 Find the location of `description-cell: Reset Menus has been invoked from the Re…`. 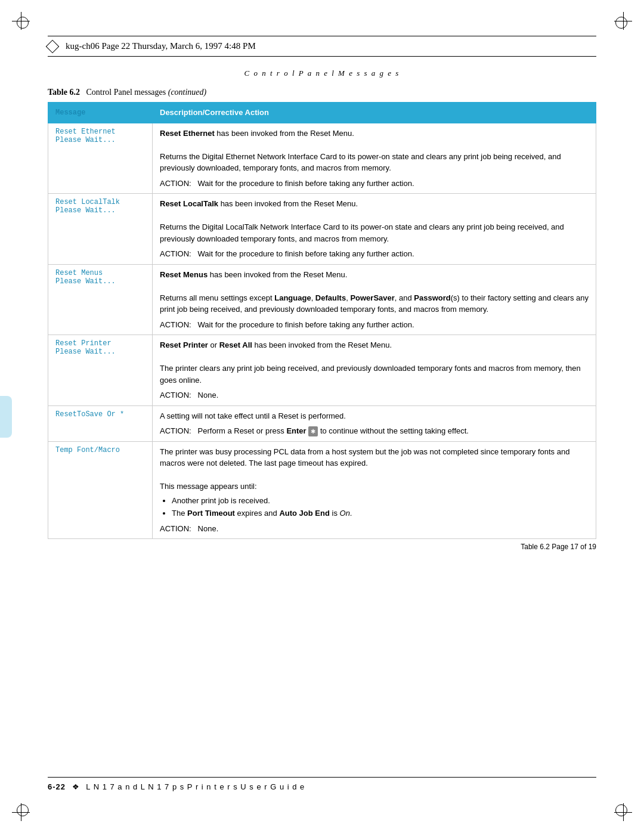

description-cell: Reset Menus has been invoked from the Re… is located at coordinates (374, 299).